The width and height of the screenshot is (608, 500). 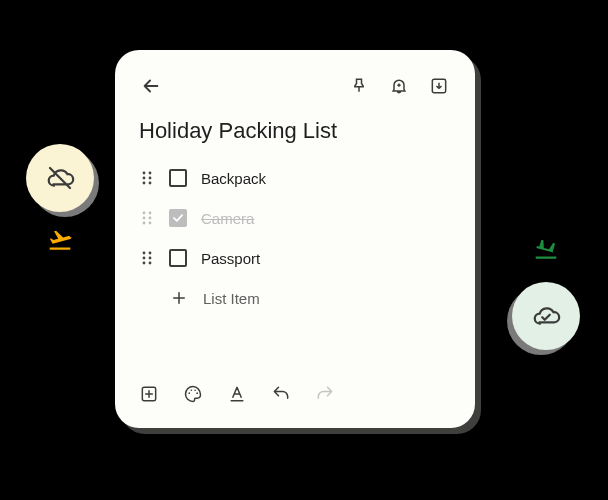 I want to click on format-a-icon, so click(x=237, y=394).